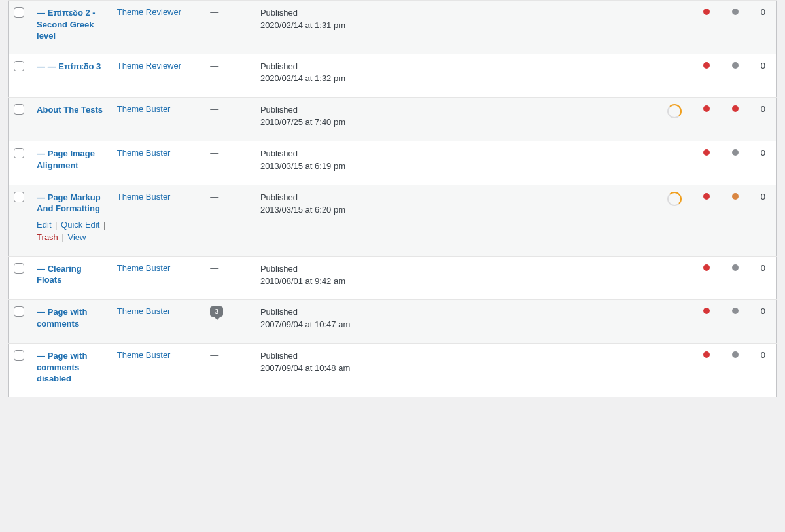 The width and height of the screenshot is (785, 532). Describe the element at coordinates (392, 220) in the screenshot. I see `table-row: — Page Markup And FormattingEdit | Quick…` at that location.